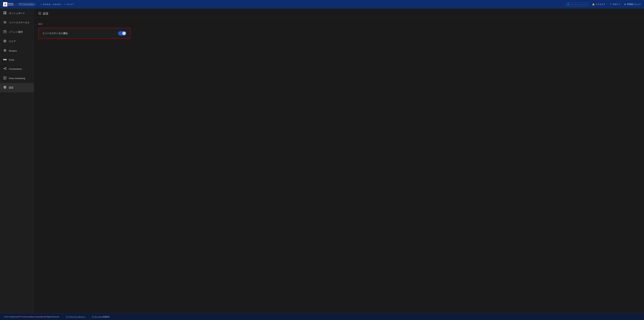  Describe the element at coordinates (12, 60) in the screenshot. I see `sidebar-label-ports: Ports` at that location.